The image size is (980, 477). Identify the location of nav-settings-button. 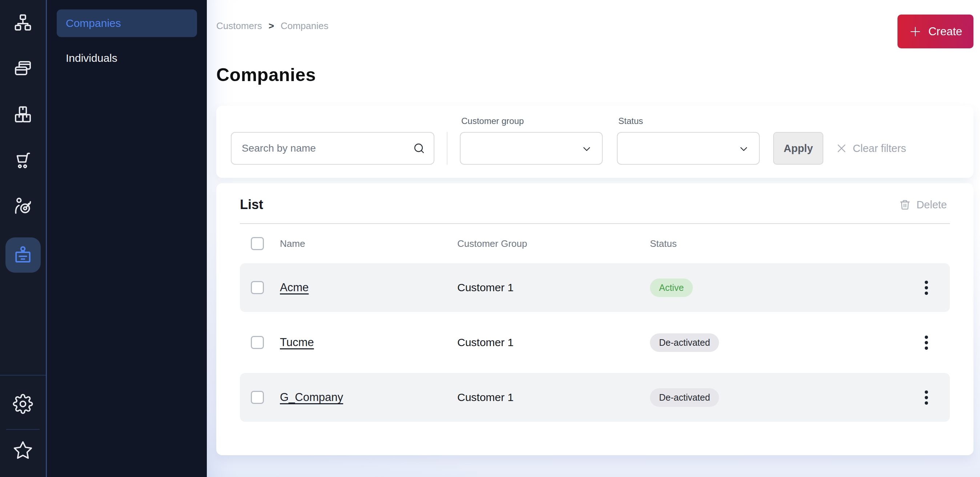
(23, 404).